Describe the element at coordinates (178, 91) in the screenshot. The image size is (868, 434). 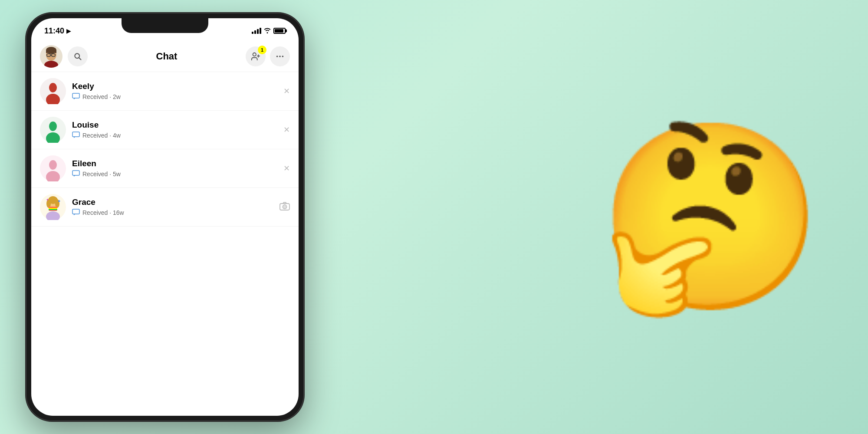
I see `chat-info-keely: Keely Received · 2w` at that location.